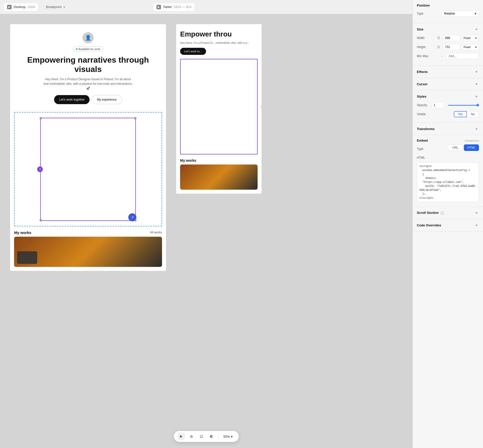  What do you see at coordinates (438, 105) in the screenshot?
I see `opacity-input` at bounding box center [438, 105].